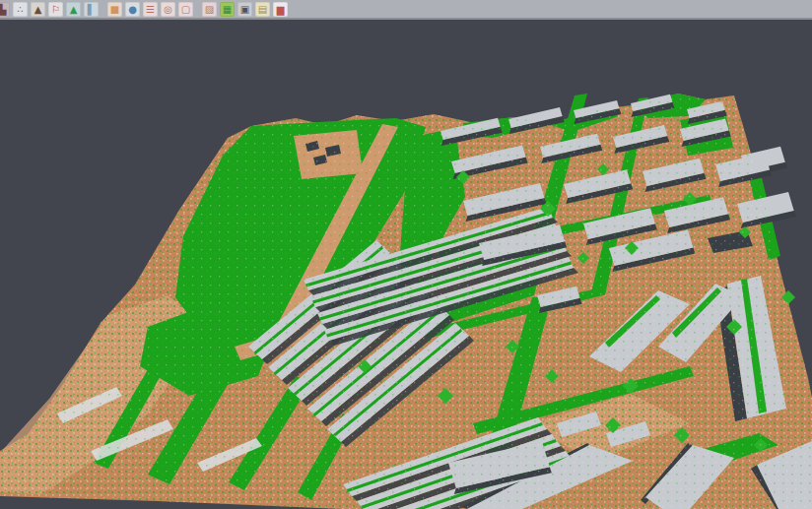  Describe the element at coordinates (185, 10) in the screenshot. I see `selection-bounds-icon: ▢` at that location.